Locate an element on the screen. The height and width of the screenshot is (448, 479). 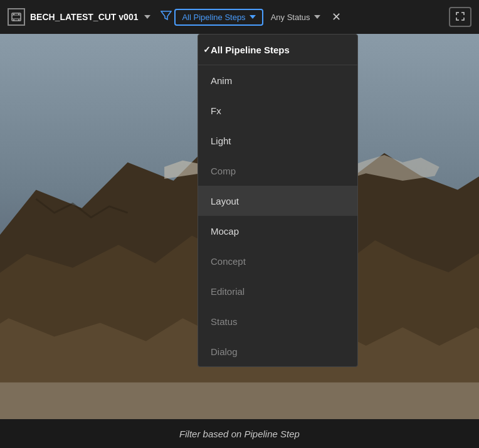
dropdown-item-label: Fx is located at coordinates (216, 110).